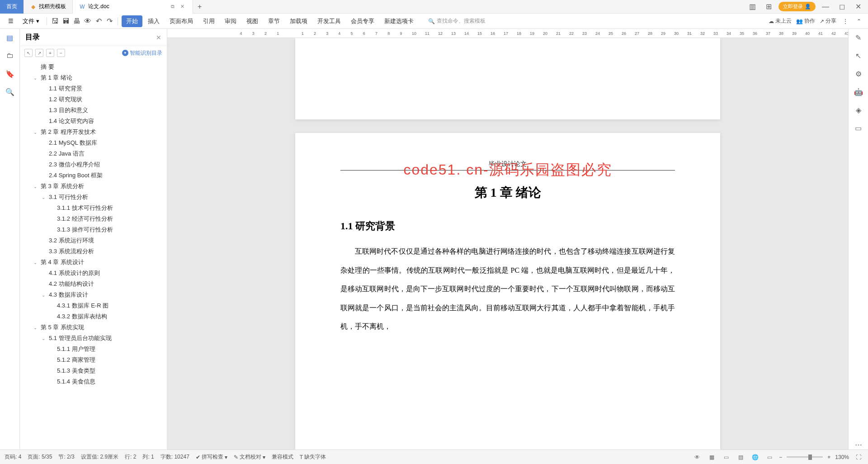  What do you see at coordinates (741, 457) in the screenshot?
I see `view-outline-icon: ▤` at bounding box center [741, 457].